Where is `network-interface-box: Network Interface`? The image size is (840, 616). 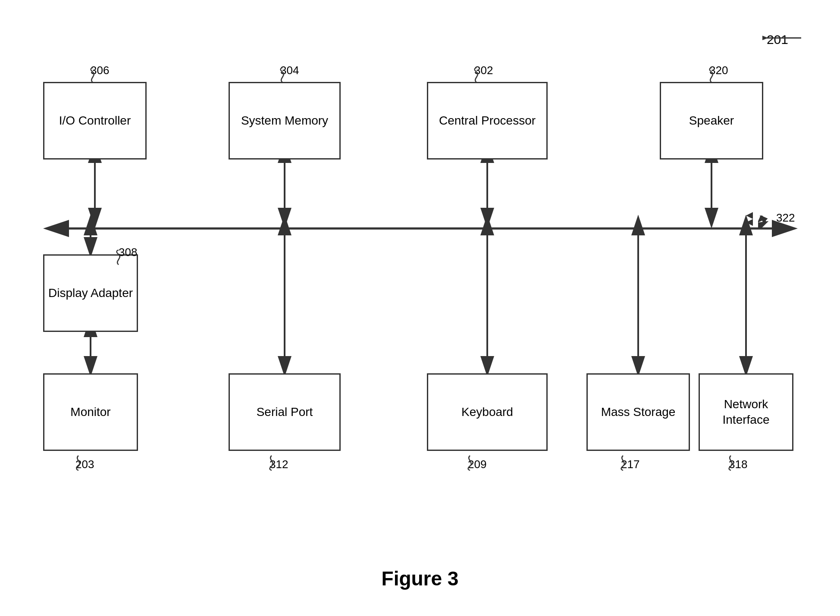 network-interface-box: Network Interface is located at coordinates (746, 412).